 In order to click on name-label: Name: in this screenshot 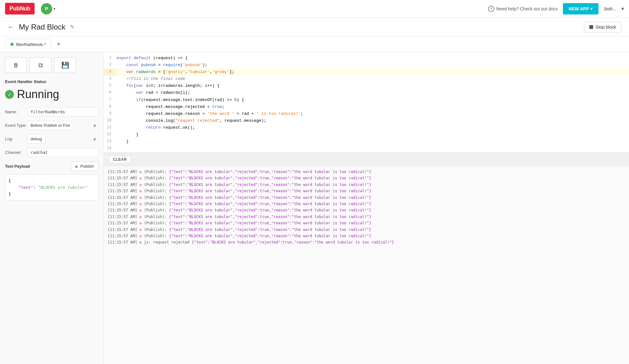, I will do `click(16, 112)`.